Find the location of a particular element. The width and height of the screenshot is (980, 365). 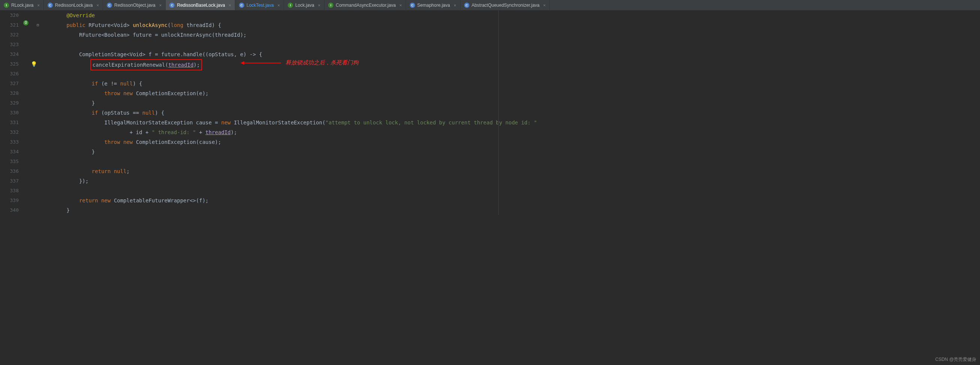

tab-redissonbaselock: CRedissonBaseLock.java× is located at coordinates (200, 5).